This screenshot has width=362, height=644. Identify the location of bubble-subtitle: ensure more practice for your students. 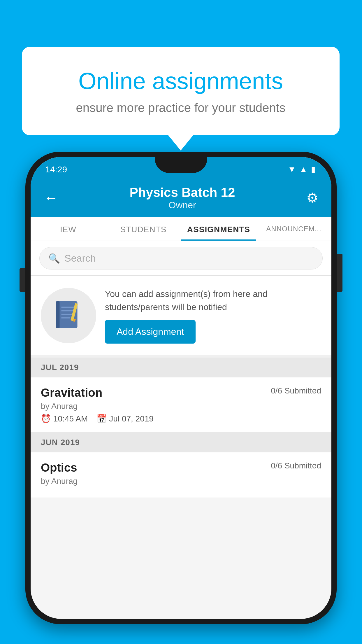
(181, 108).